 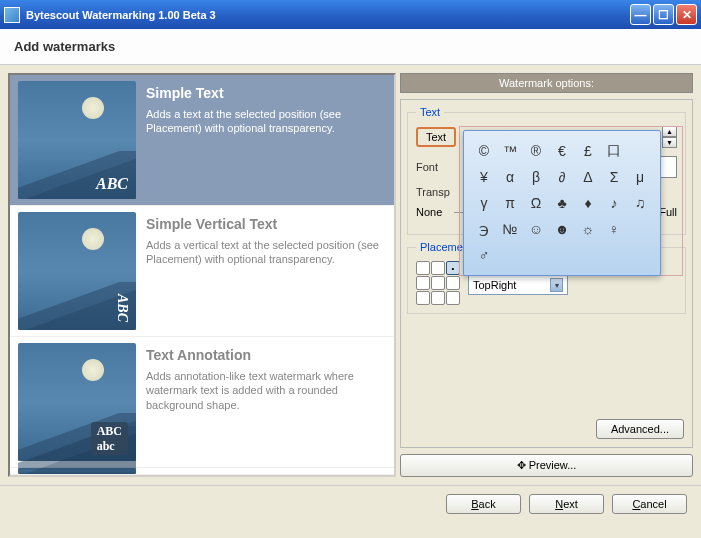 I want to click on watermark-item-simple-text: ABC Simple Text Adds a text at the selec…, so click(x=202, y=140).